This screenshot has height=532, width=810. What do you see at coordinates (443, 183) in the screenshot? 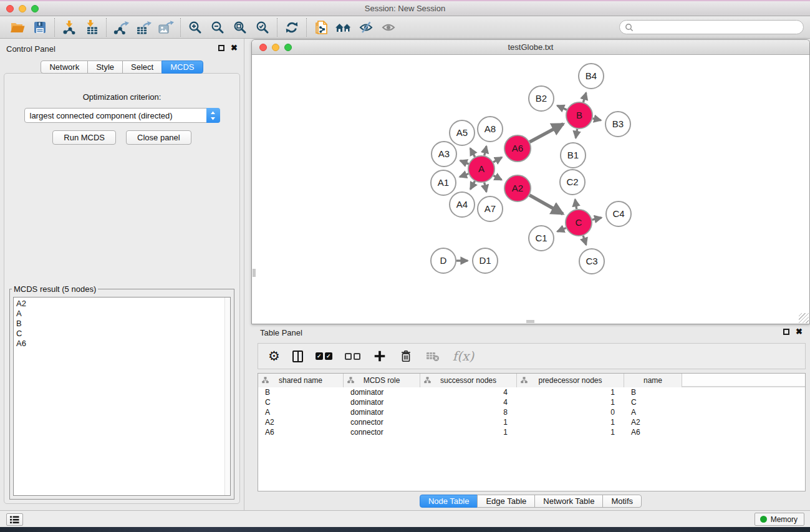
I see `graph-node-A1: A1` at bounding box center [443, 183].